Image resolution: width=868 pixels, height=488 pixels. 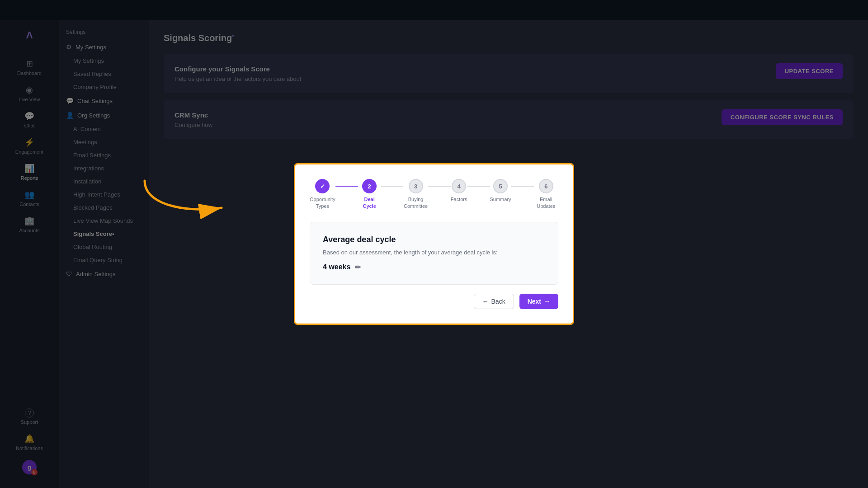 What do you see at coordinates (500, 186) in the screenshot?
I see `step-circle-5: 5` at bounding box center [500, 186].